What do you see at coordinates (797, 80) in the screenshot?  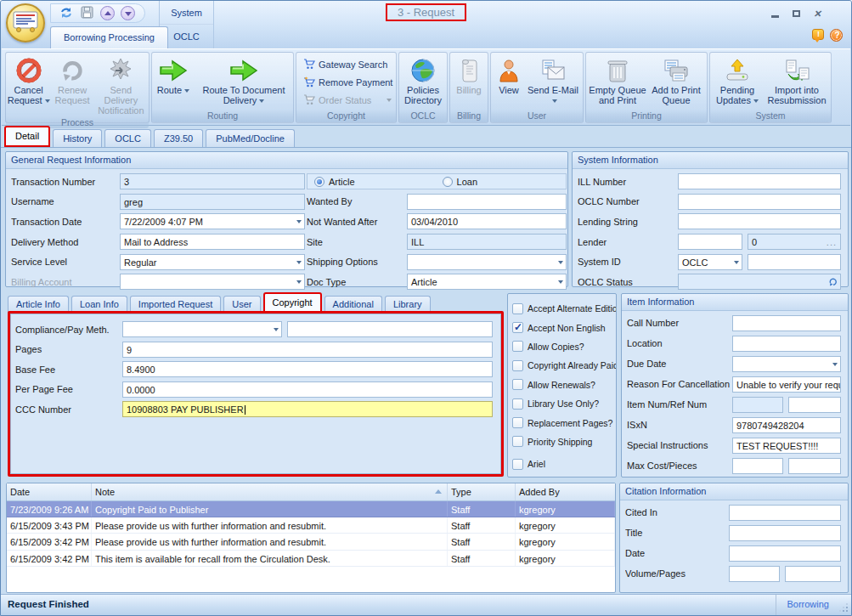 I see `import-into-resubmission-button: Import into Resubmission` at bounding box center [797, 80].